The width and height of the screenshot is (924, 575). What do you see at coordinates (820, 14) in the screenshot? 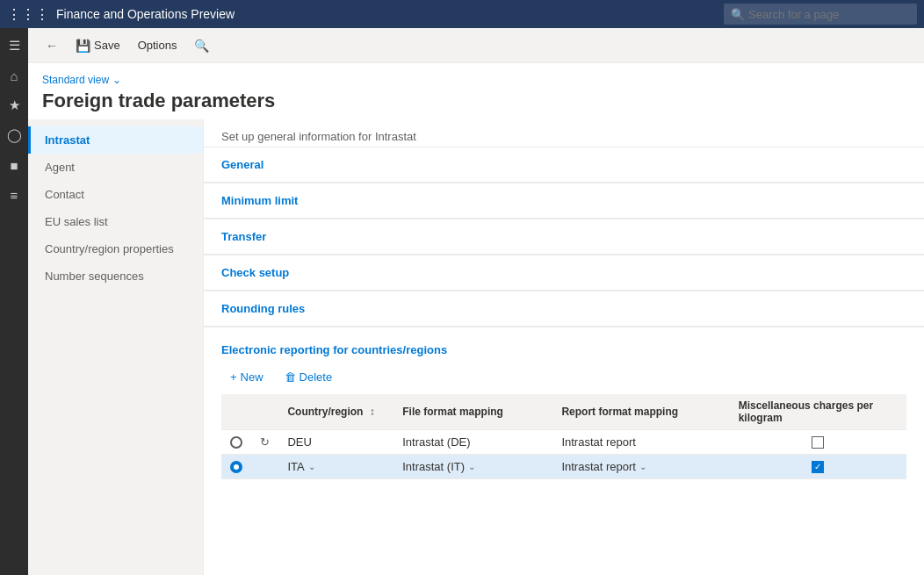
I see `search-input` at bounding box center [820, 14].